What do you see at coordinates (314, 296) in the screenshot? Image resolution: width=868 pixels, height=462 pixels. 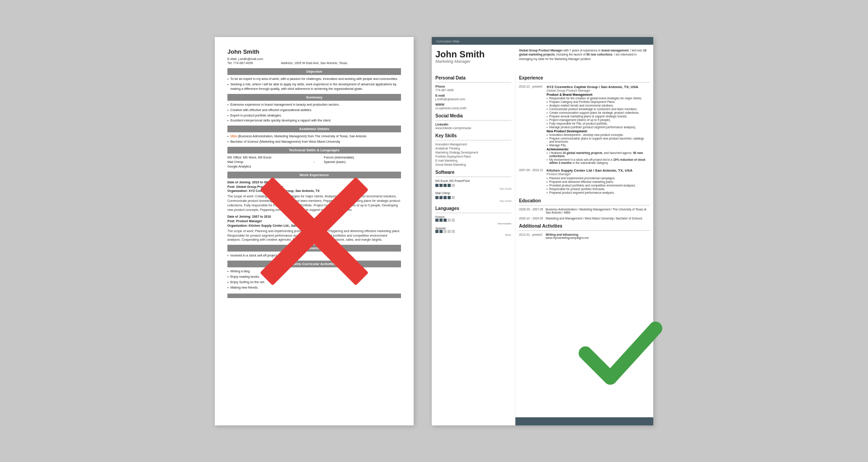 I see `left-footer-bar` at bounding box center [314, 296].